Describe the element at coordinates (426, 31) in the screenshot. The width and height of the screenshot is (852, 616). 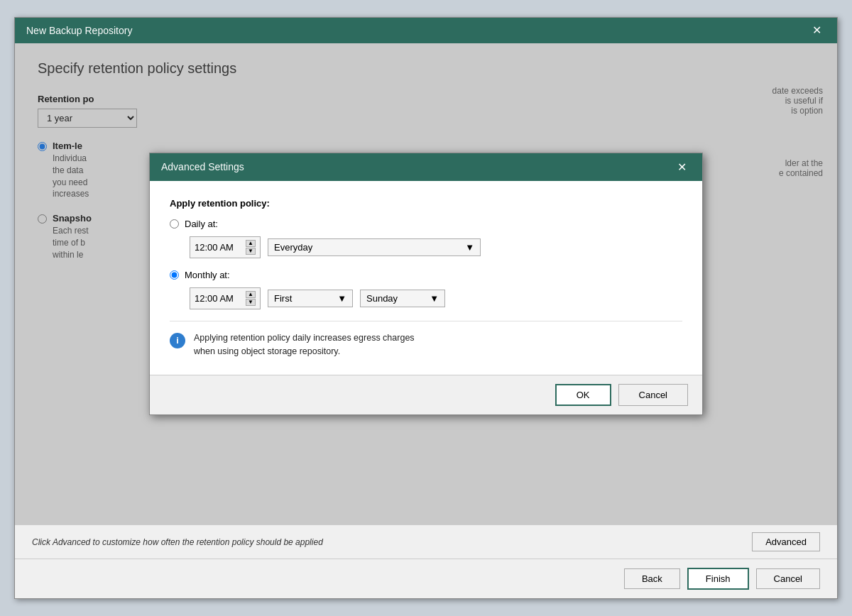
I see `outer-dialog-titlebar: New Backup Repository ✕` at that location.